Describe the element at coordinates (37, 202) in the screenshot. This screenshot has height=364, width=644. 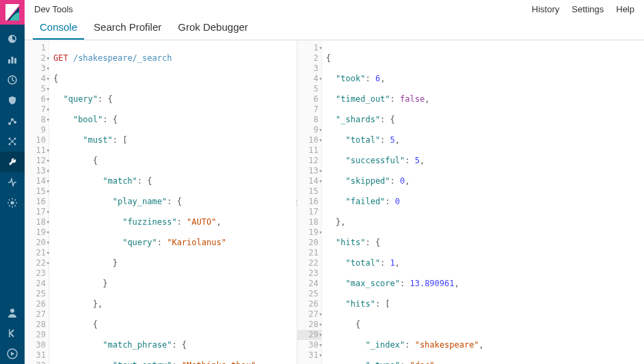
I see `request-gutter: 12▾3▾4▾5▾6▾7▾8▾91011▾12▾13▾14▾15▾1617▾18…` at that location.